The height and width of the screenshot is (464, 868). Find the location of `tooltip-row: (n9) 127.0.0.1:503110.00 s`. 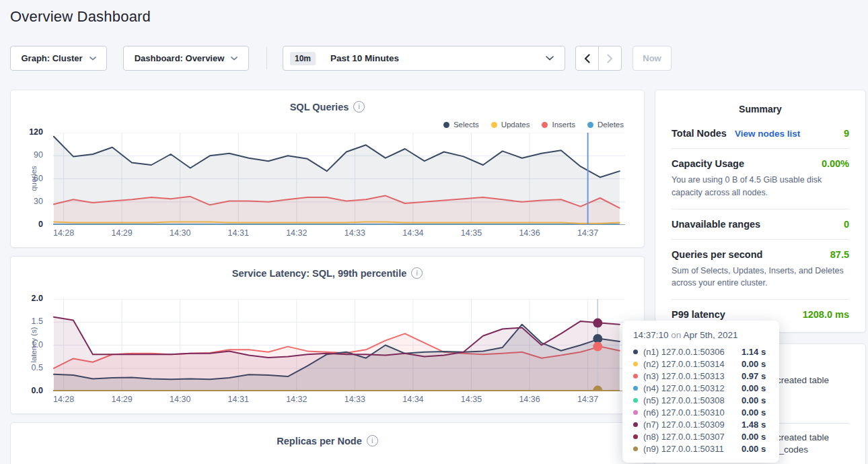

tooltip-row: (n9) 127.0.0.1:503110.00 s is located at coordinates (701, 449).